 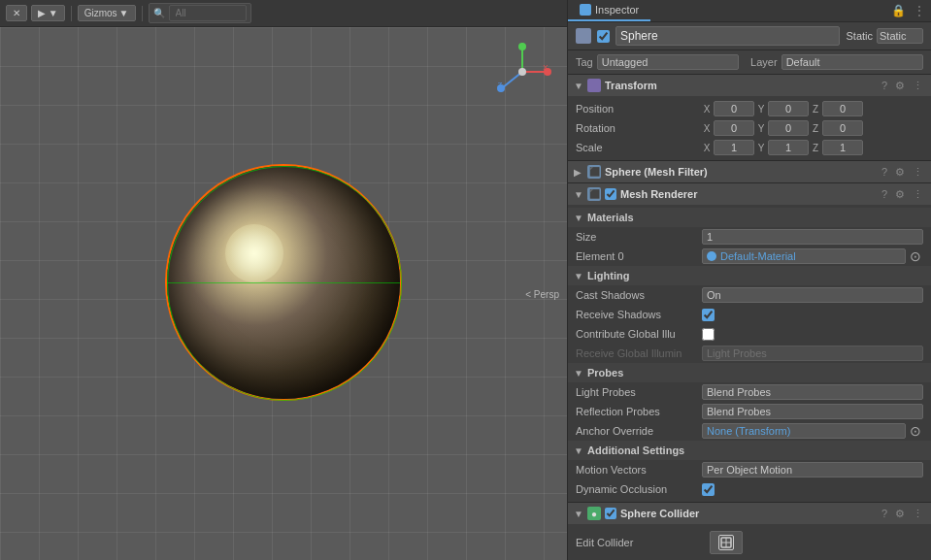 I want to click on more-options-icon: ⋮, so click(x=919, y=11).